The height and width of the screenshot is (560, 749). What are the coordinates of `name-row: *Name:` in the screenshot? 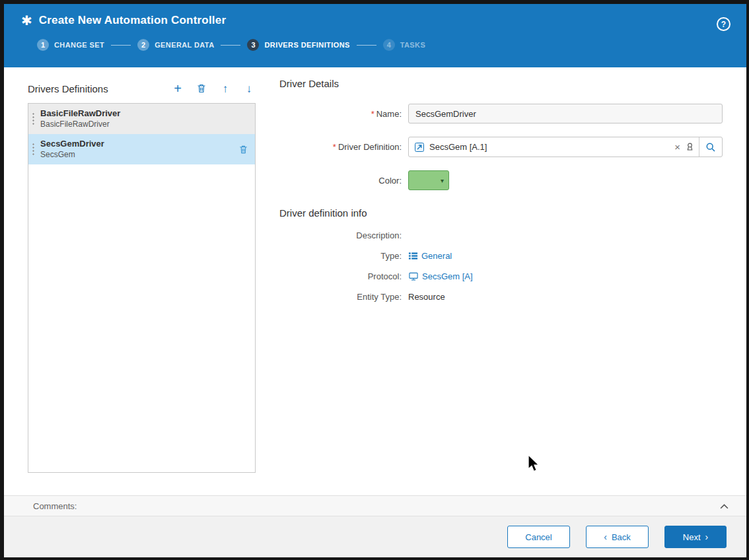 It's located at (501, 114).